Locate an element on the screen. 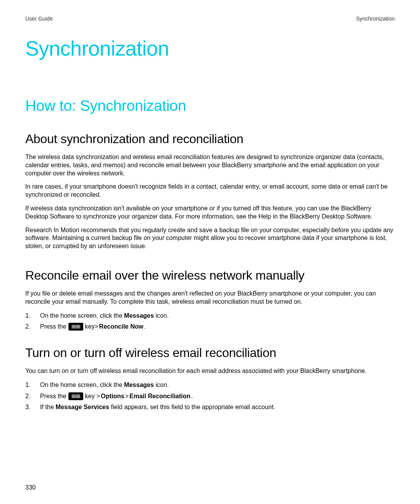 This screenshot has height=504, width=420. reconcile-step-2: Press the key> Reconcile Now. is located at coordinates (217, 327).